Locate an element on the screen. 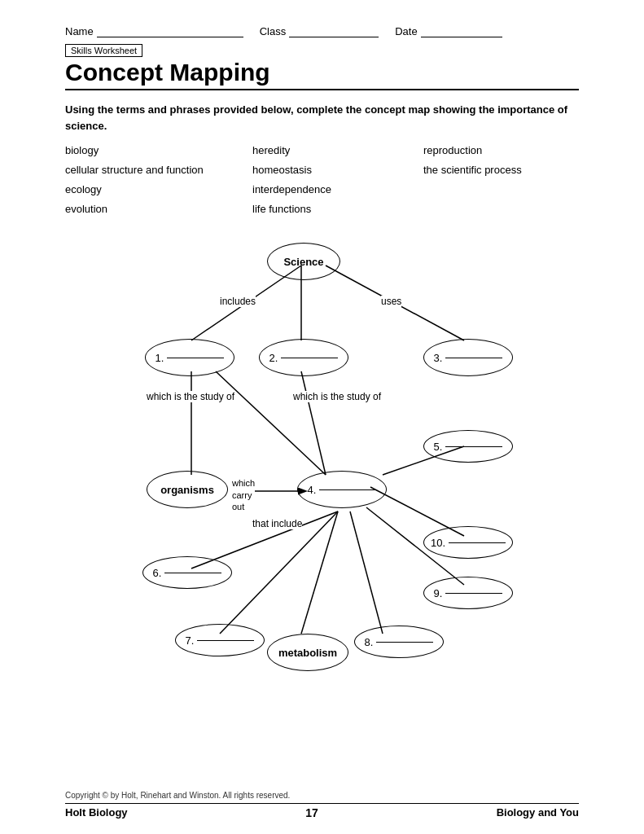 The image size is (644, 834). name-underline is located at coordinates (170, 31).